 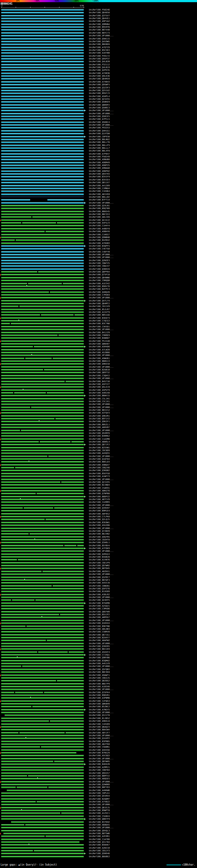 I want to click on hit-label: UniRef100_Q1QT84, so click(x=99, y=459).